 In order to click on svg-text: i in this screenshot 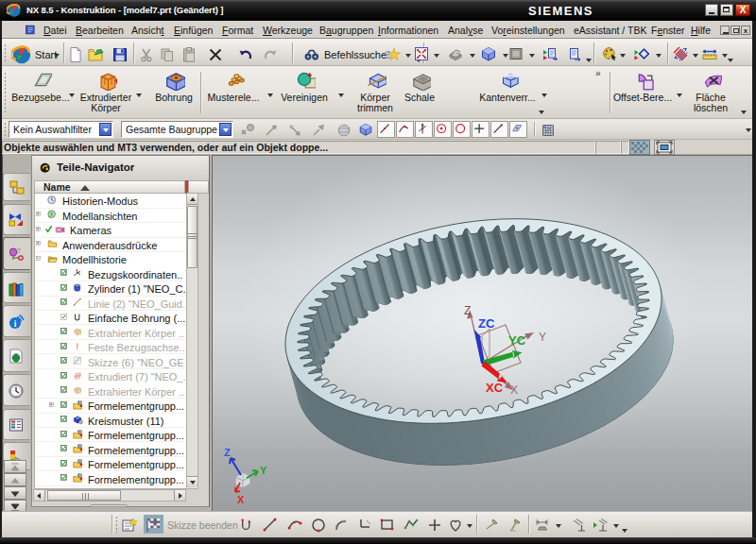, I will do `click(15, 324)`.